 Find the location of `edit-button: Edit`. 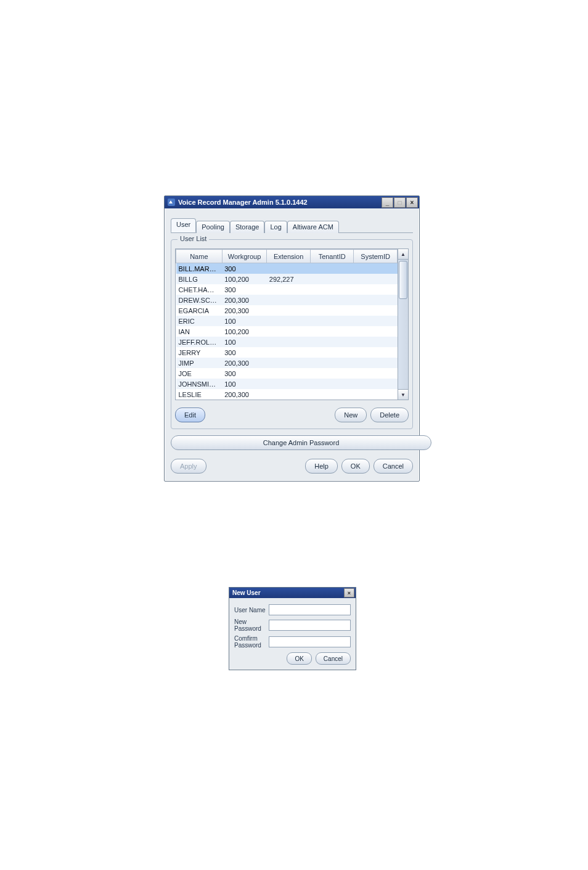

edit-button: Edit is located at coordinates (190, 415).